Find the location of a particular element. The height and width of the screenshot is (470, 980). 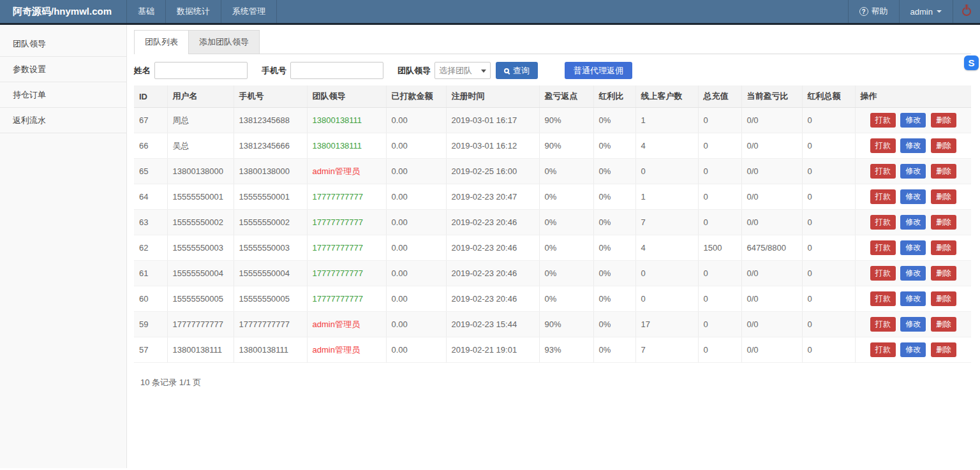

cell-phone: 15555550002 is located at coordinates (271, 223).